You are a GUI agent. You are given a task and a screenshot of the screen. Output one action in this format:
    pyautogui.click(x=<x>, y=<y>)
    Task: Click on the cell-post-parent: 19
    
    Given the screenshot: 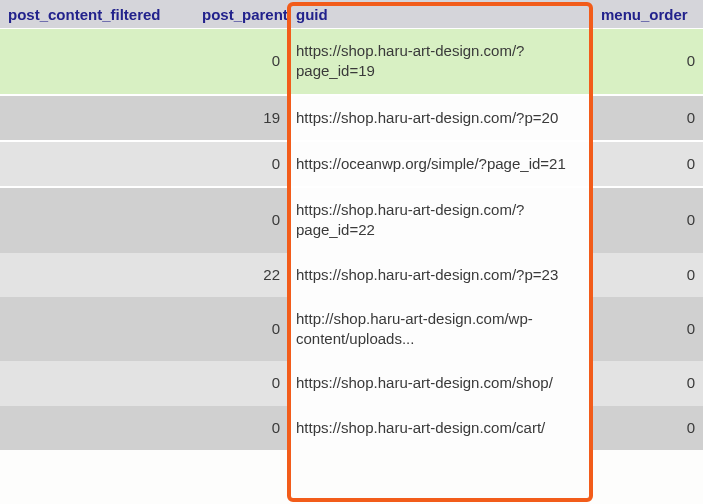 What is the action you would take?
    pyautogui.click(x=241, y=118)
    